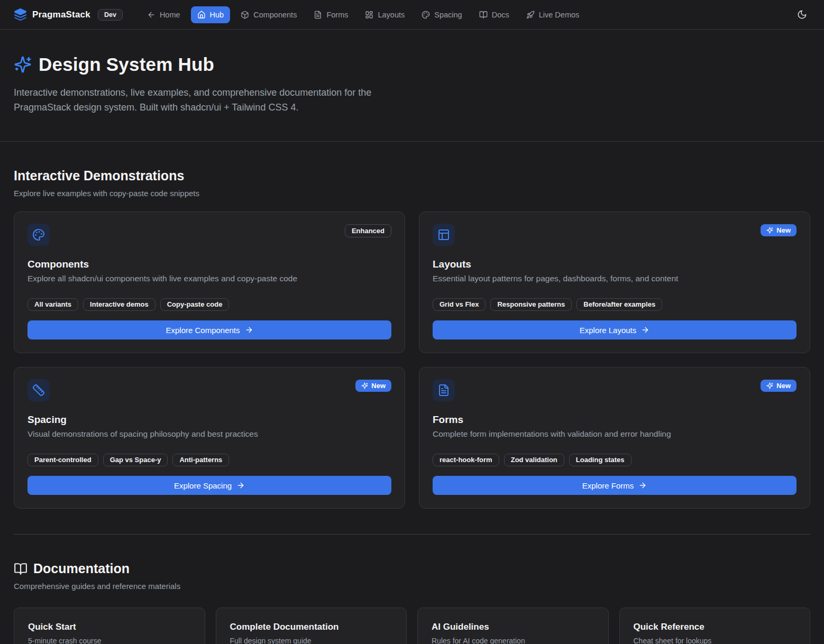 This screenshot has height=644, width=824. What do you see at coordinates (608, 485) in the screenshot?
I see `button-label: Explore Forms` at bounding box center [608, 485].